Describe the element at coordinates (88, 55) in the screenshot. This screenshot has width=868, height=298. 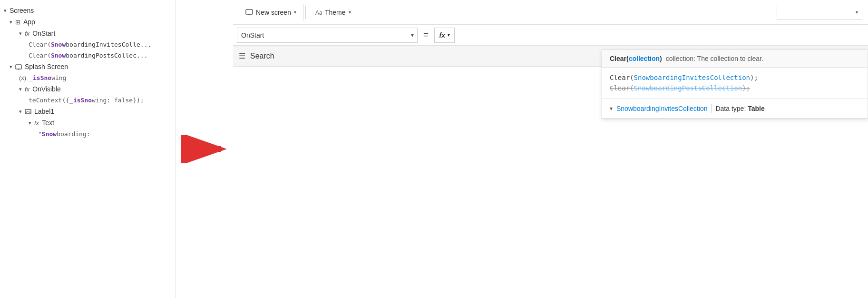
I see `clear-posts-item: Clear(SnowboardingPostsCollec...` at that location.